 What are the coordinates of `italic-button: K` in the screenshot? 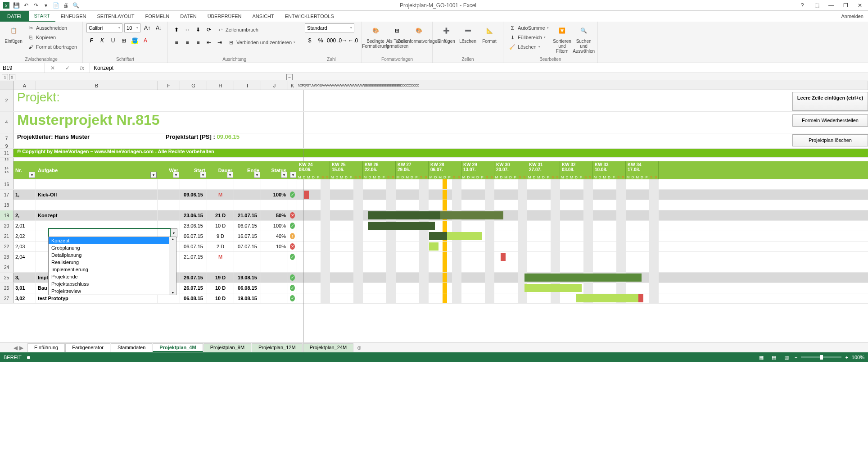 It's located at (102, 41).